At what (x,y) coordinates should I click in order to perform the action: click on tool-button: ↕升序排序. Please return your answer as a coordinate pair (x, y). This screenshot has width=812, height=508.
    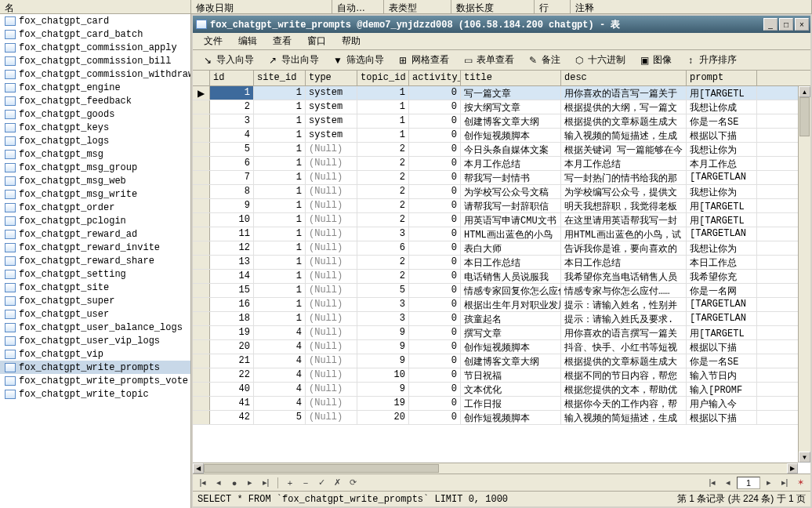
    Looking at the image, I should click on (710, 60).